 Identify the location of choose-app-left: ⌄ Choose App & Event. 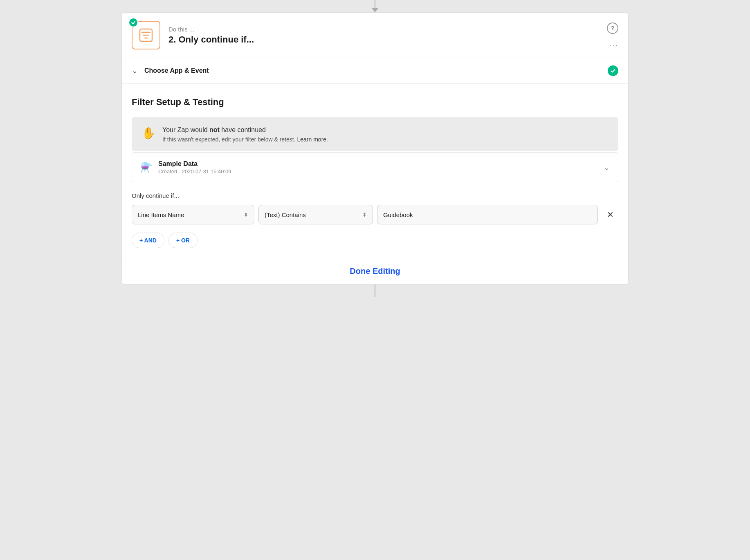
(170, 71).